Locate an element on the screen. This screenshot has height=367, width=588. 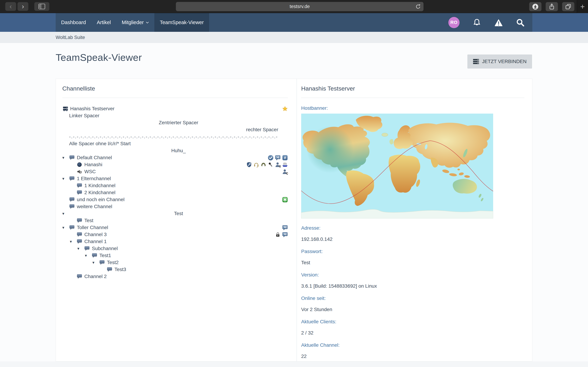
headset-badge is located at coordinates (256, 165).